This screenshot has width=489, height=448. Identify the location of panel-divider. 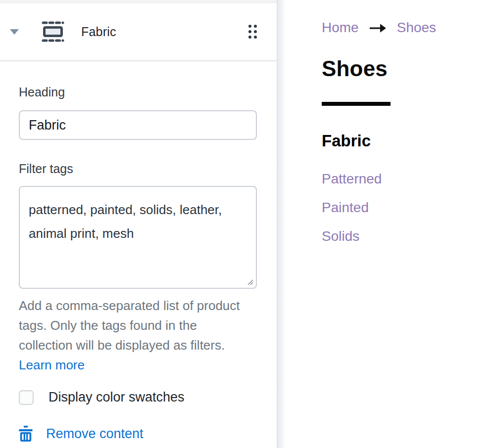
(281, 224).